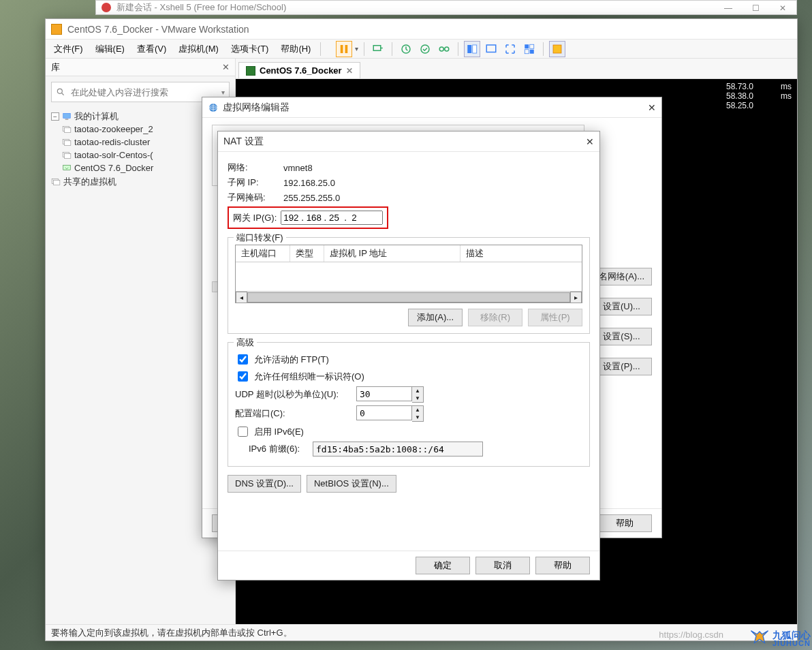 This screenshot has width=812, height=650. Describe the element at coordinates (495, 318) in the screenshot. I see `remove-button: 移除(R)` at that location.